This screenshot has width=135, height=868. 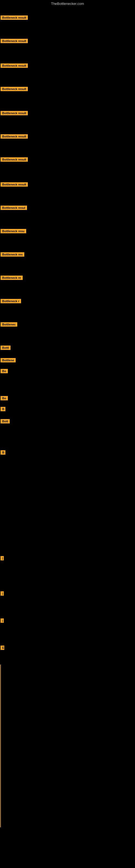 I want to click on bottleneck-badge-4: Bottleneck result, so click(x=14, y=89).